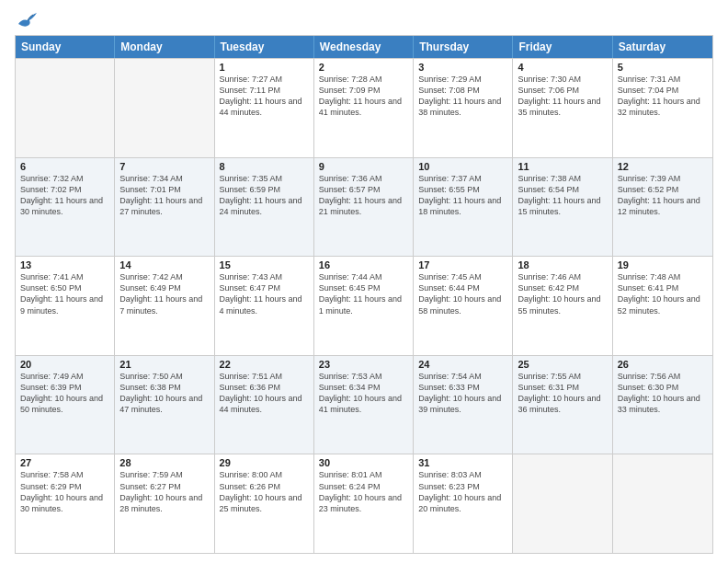 This screenshot has width=728, height=563. Describe the element at coordinates (663, 47) in the screenshot. I see `calendar-header-cell: Saturday` at that location.